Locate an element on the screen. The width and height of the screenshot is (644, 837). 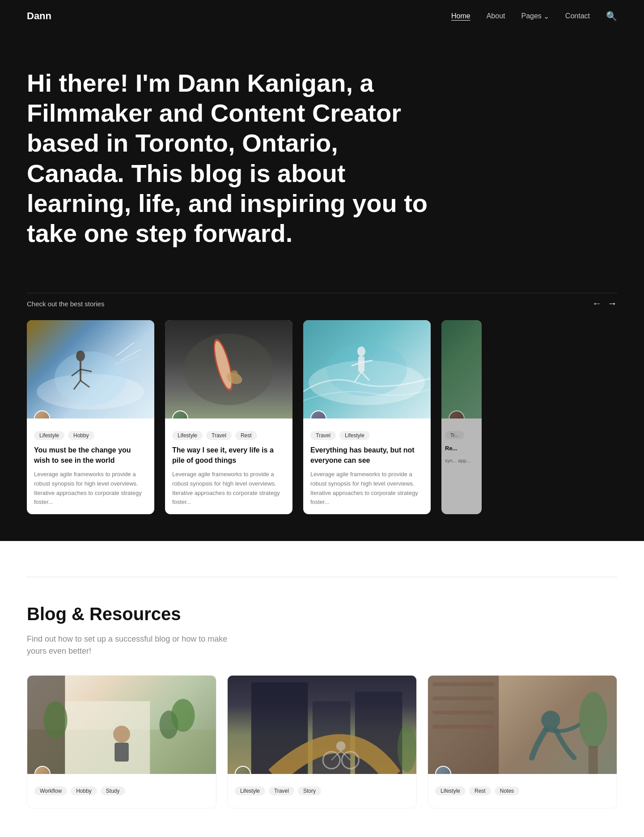
story-card: Travel Lifestyle Everything has beauty, … is located at coordinates (367, 417).